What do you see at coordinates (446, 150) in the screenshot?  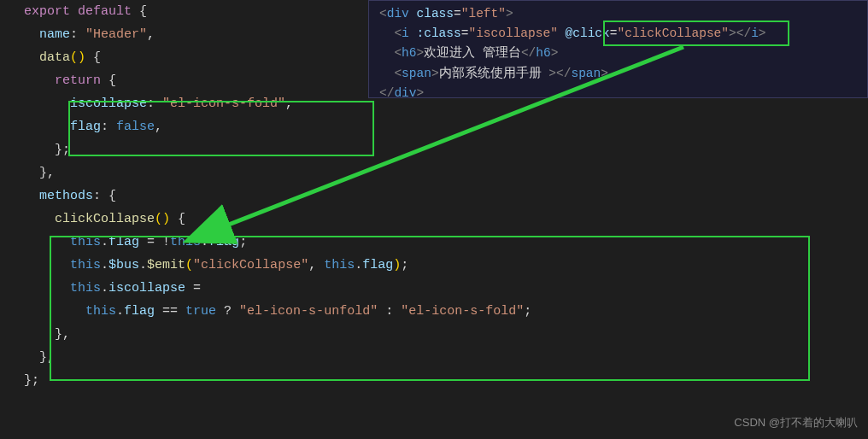 I see `line-7: };` at bounding box center [446, 150].